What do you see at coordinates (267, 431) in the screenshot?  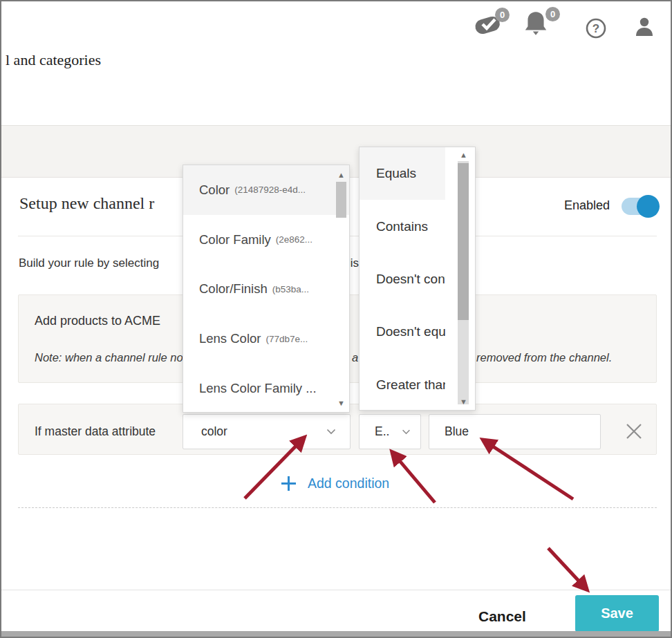 I see `attribute-select: color` at bounding box center [267, 431].